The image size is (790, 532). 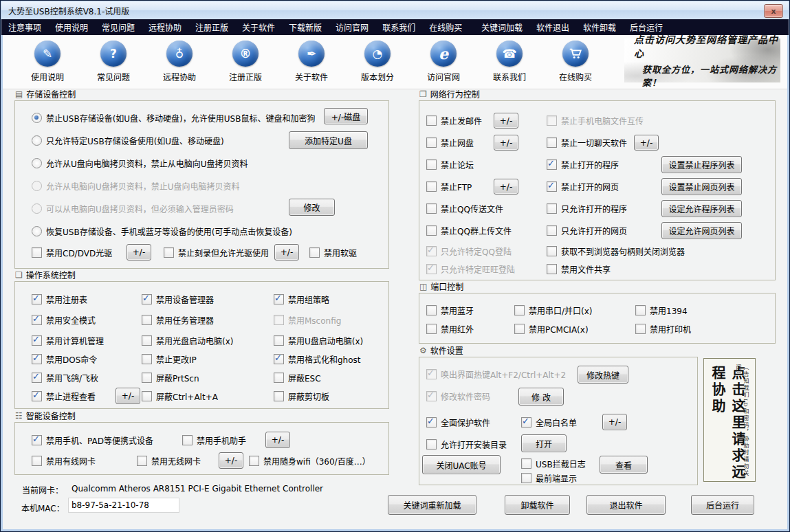 What do you see at coordinates (136, 186) in the screenshot?
I see `radio-pc-to-usb-only: 允许从电脑向U盘拷贝资料，禁止U盘向电脑拷贝资料` at bounding box center [136, 186].